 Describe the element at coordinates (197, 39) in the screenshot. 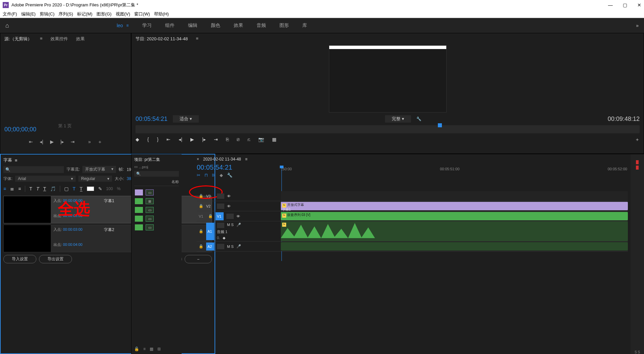

I see `program-menu-icon: ≡` at that location.